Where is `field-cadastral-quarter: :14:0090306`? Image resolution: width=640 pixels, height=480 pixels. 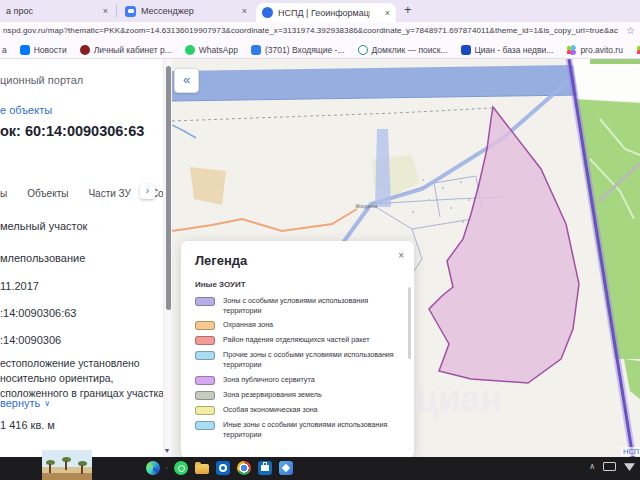 field-cadastral-quarter: :14:0090306 is located at coordinates (30, 340).